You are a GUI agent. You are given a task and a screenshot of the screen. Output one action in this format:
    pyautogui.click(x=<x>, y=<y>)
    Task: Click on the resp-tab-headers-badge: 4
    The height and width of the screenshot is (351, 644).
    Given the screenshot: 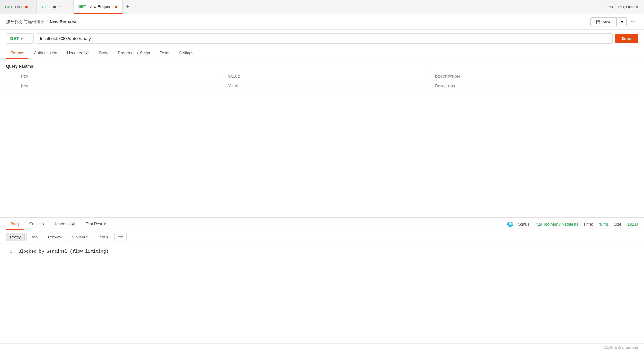 What is the action you would take?
    pyautogui.click(x=73, y=224)
    